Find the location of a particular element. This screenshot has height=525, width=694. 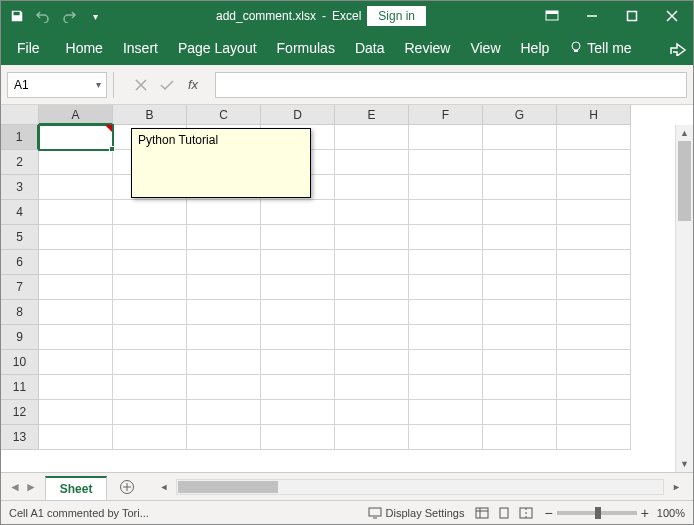

col-head-f: F is located at coordinates (446, 115).